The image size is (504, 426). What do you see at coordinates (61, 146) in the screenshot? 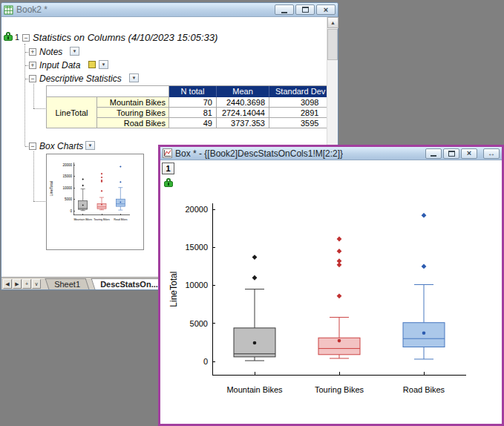
I see `section-label: Box Charts` at bounding box center [61, 146].